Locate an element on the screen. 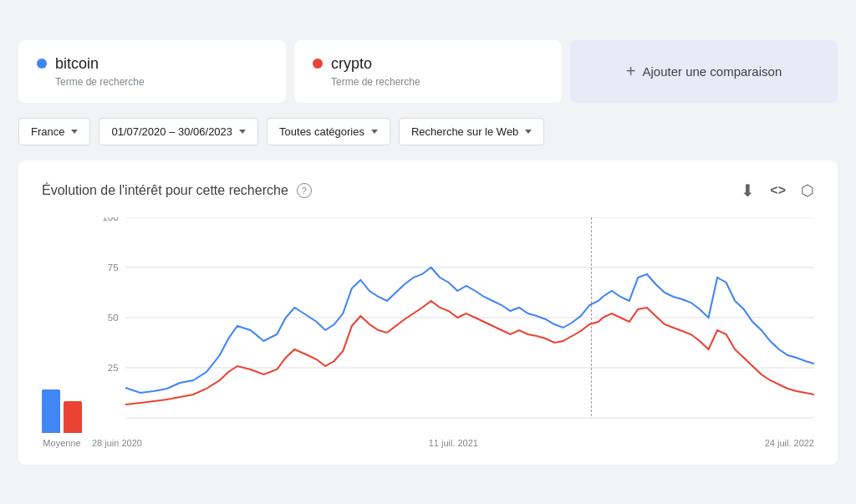 This screenshot has width=856, height=504. avg-bar-bitcoin is located at coordinates (51, 411).